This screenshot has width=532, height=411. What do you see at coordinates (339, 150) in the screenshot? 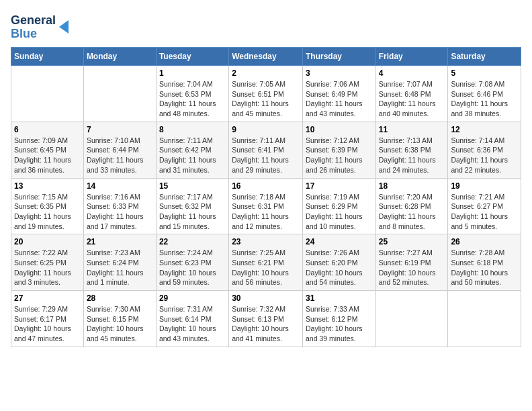
I see `calendar-cell: 10Sunrise: 7:12 AM Sunset: 6:39 PM Dayli…` at bounding box center [339, 150].